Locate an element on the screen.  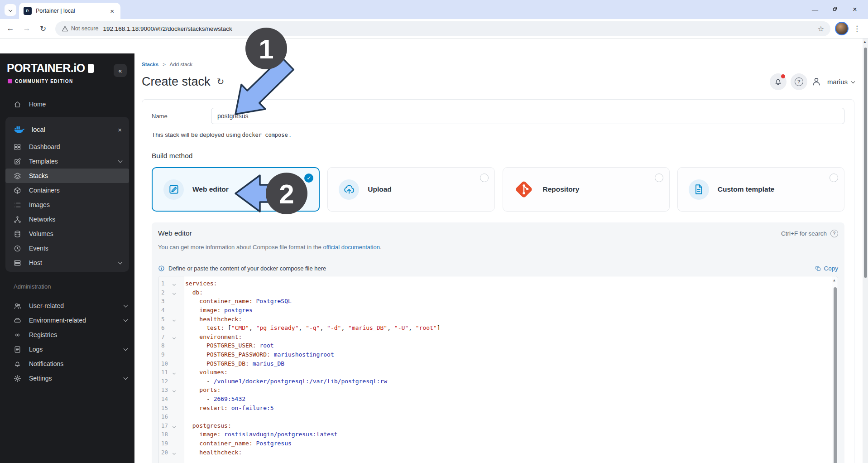
back-button: ← is located at coordinates (10, 29).